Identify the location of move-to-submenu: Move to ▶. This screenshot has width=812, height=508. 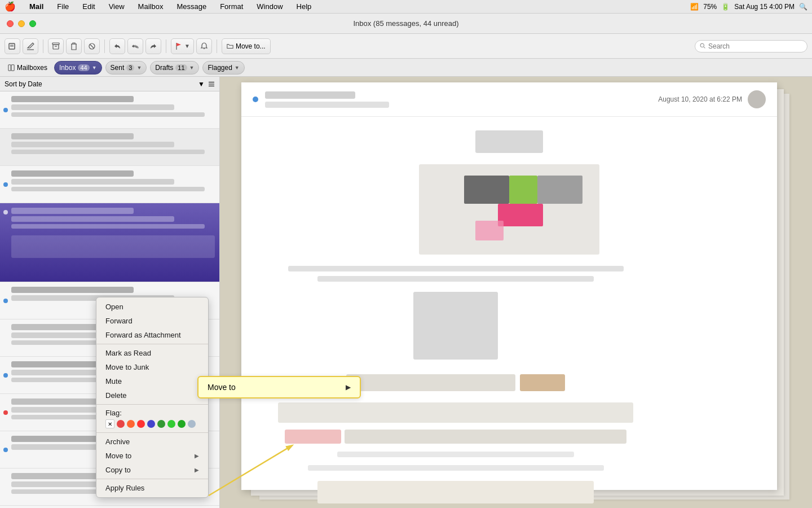
(279, 387).